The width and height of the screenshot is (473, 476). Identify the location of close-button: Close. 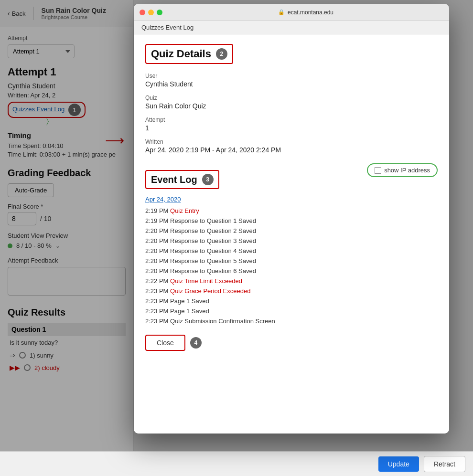
(165, 343).